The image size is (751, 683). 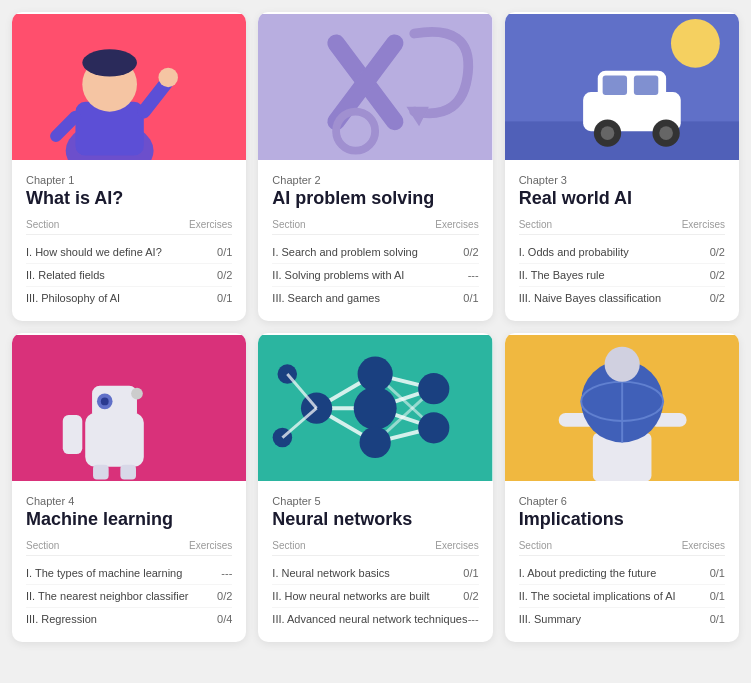 I want to click on card-body: Chapter 5 Neural networks Section Exerci…, so click(x=375, y=562).